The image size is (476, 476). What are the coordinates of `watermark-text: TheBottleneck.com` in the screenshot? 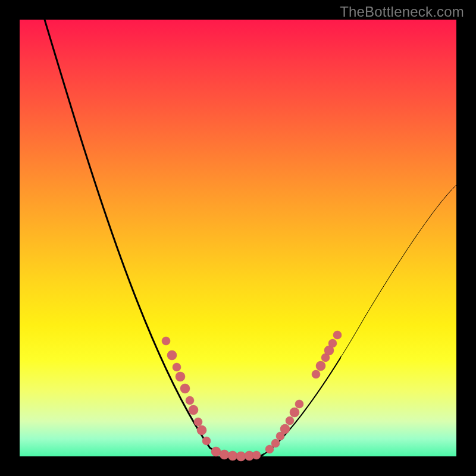 It's located at (402, 12).